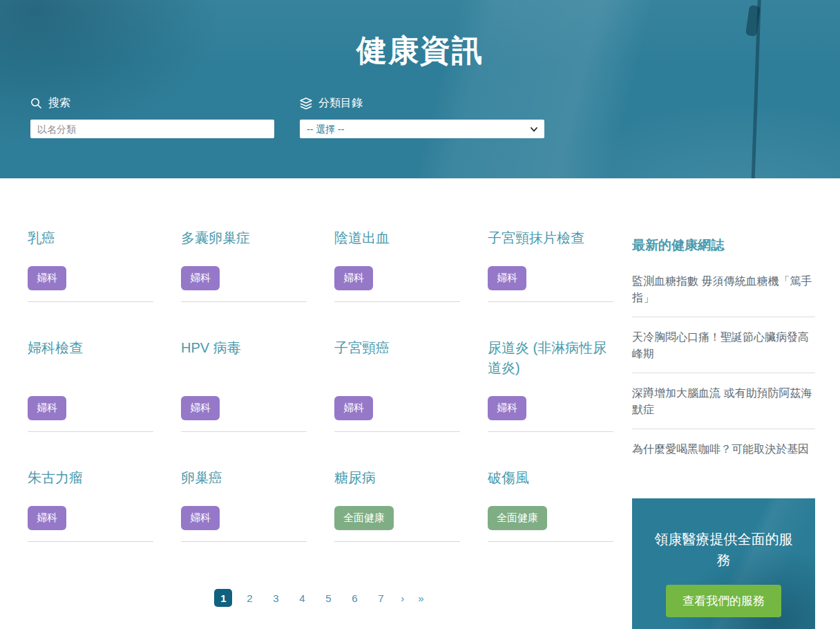 The image size is (840, 629). I want to click on pagination: 1 2 3 4 5 6 7 › », so click(321, 598).